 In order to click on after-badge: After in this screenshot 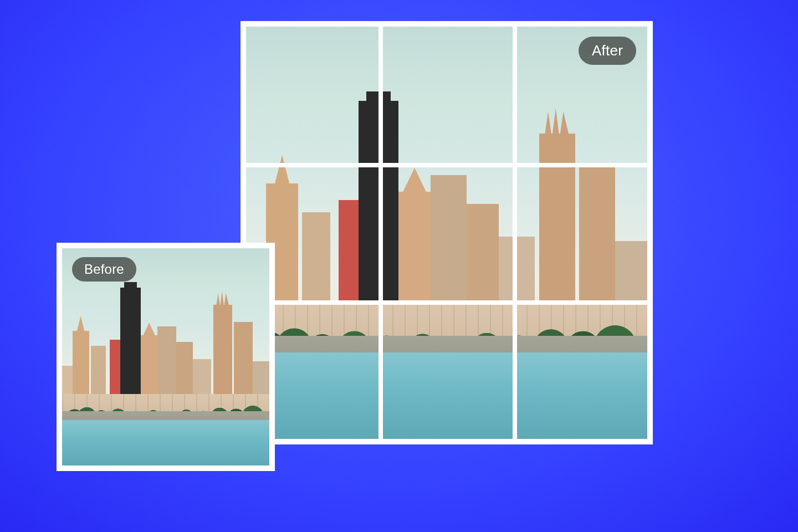, I will do `click(607, 51)`.